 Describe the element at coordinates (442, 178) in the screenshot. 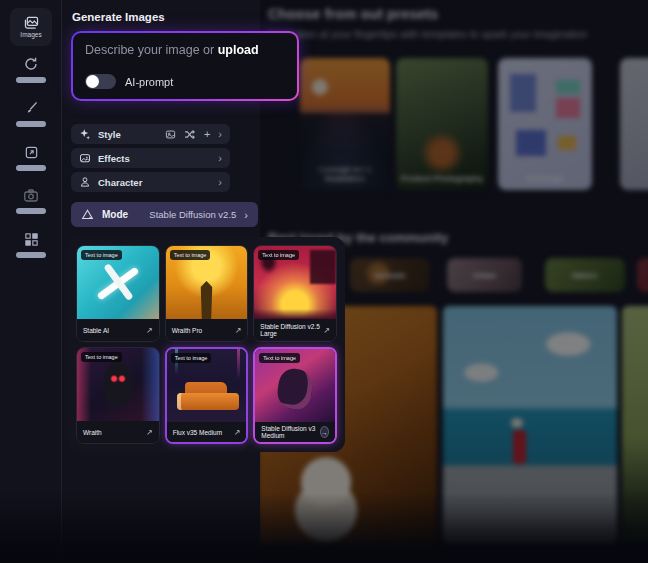

I see `preset-card-label: Product Photography` at that location.